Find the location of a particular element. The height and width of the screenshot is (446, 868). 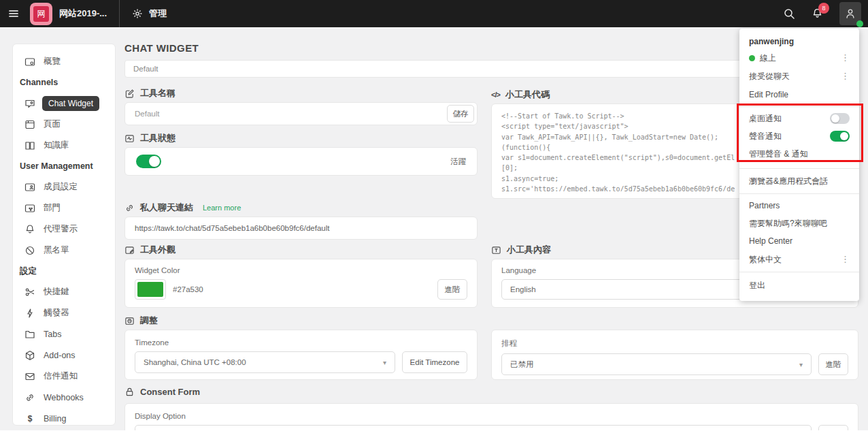

notifications-bell-icon: 8 is located at coordinates (818, 14).